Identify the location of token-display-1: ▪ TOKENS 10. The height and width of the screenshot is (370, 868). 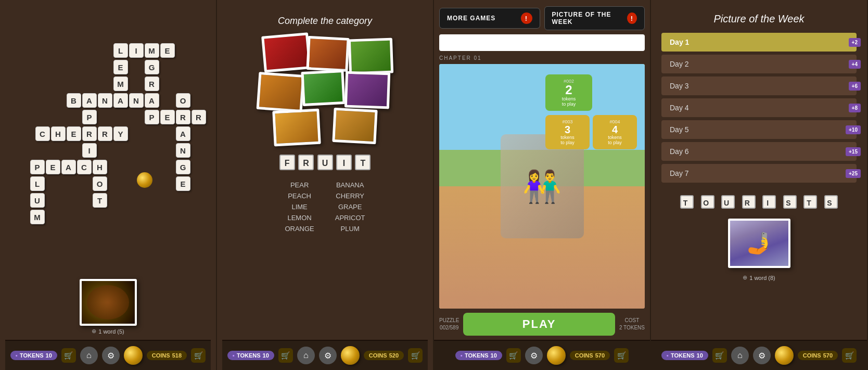
(34, 355).